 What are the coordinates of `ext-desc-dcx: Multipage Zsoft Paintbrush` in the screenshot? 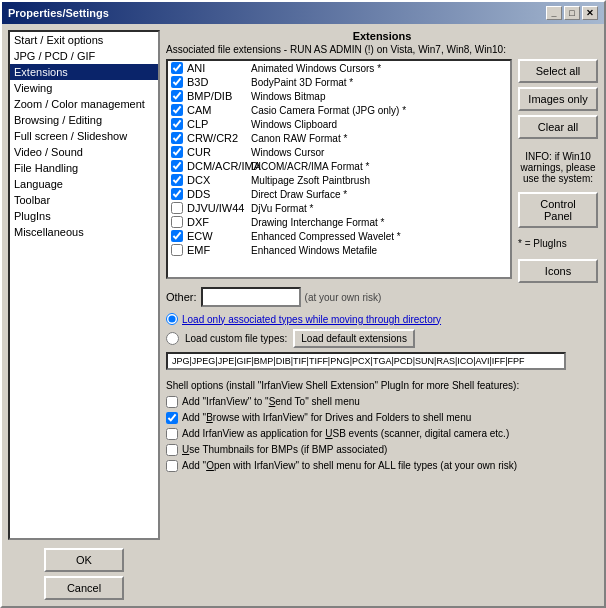 It's located at (379, 180).